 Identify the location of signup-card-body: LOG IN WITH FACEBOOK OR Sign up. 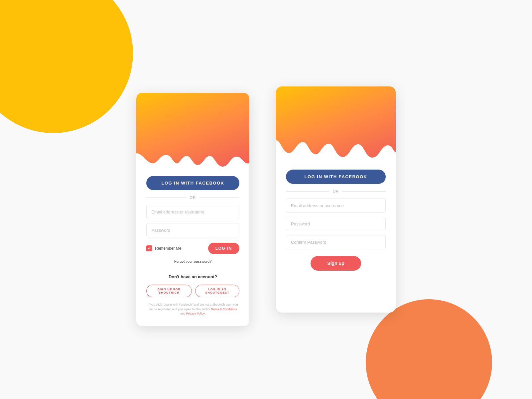
(336, 222).